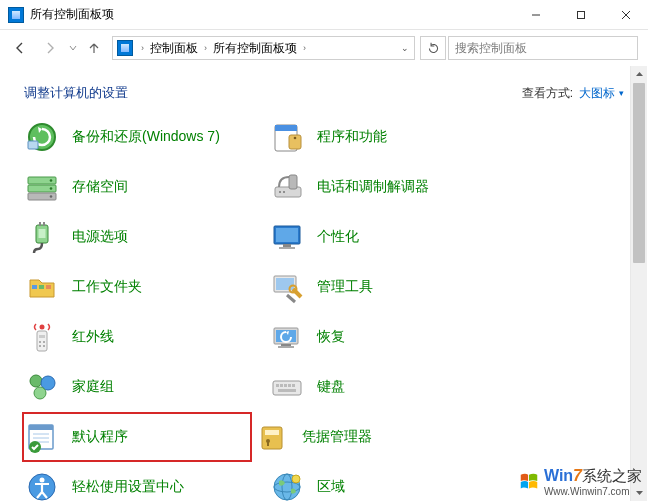 The width and height of the screenshot is (648, 501). Describe the element at coordinates (73, 48) in the screenshot. I see `history-dropdown` at that location.